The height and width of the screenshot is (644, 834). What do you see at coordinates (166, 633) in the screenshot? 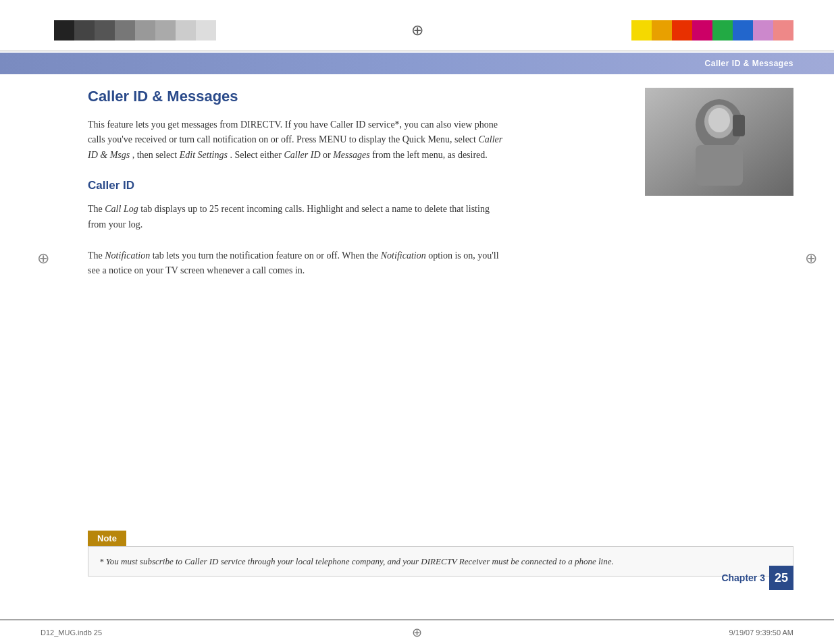
I see `footer-left: D12_MUG.indb 25` at bounding box center [166, 633].